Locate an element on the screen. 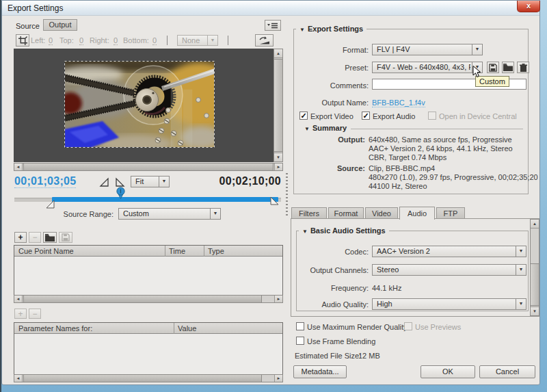  set-in-point-button is located at coordinates (104, 183).